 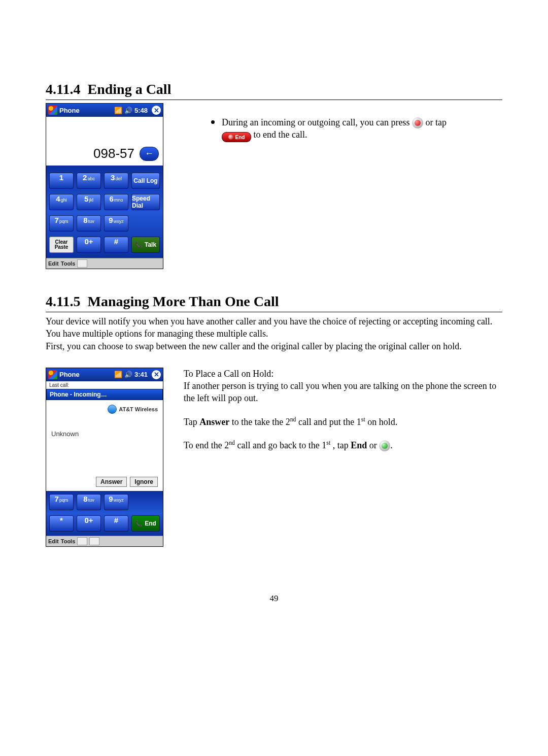 What do you see at coordinates (359, 445) in the screenshot?
I see `bold-term: End` at bounding box center [359, 445].